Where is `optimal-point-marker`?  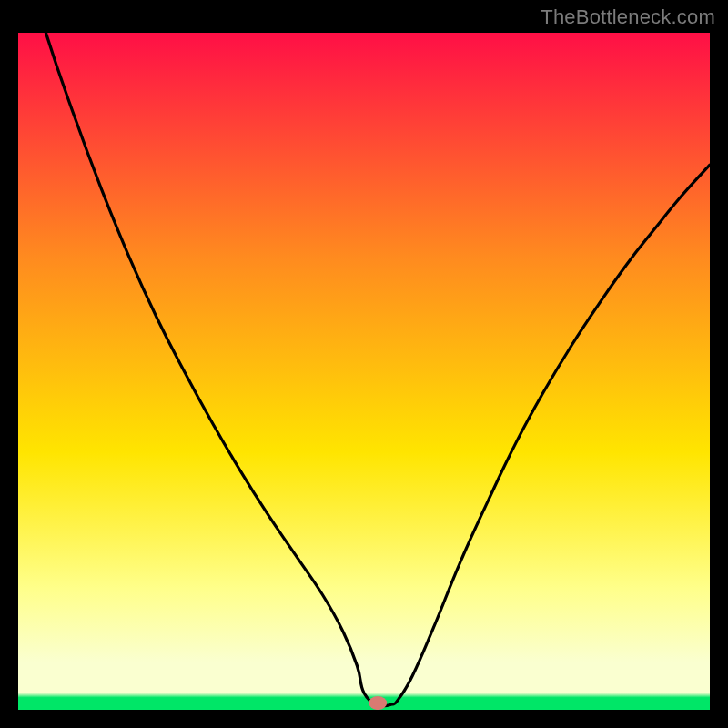
optimal-point-marker is located at coordinates (378, 703).